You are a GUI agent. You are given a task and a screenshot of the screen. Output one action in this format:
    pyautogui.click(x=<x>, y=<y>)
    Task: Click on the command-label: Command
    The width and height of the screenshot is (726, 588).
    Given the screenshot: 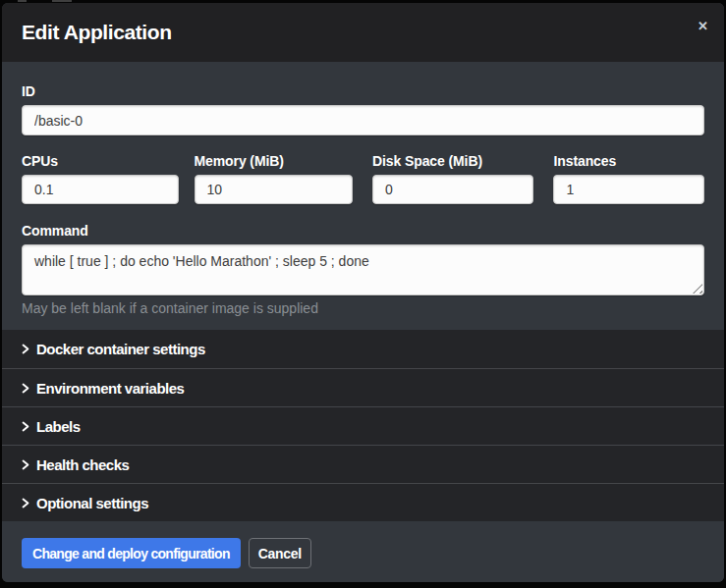 What is the action you would take?
    pyautogui.click(x=363, y=231)
    